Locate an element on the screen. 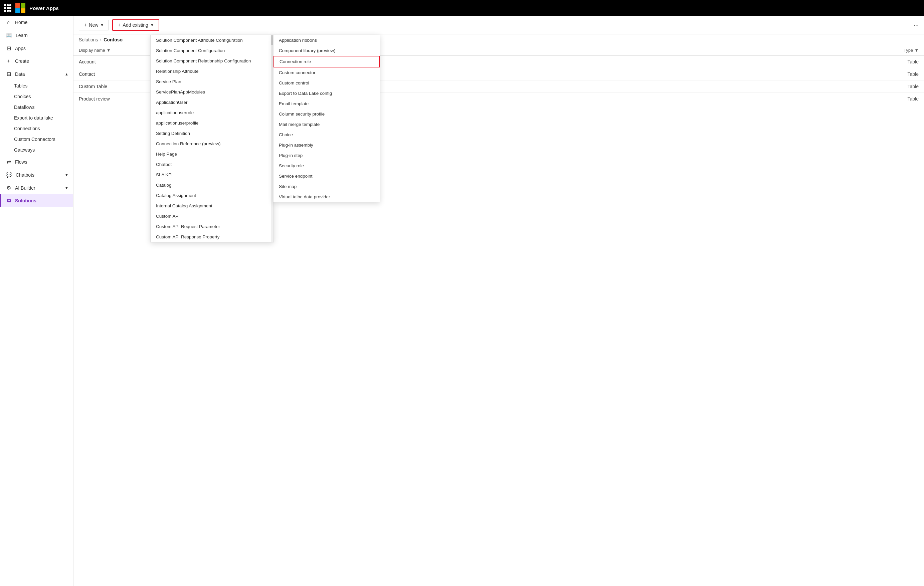 This screenshot has width=924, height=586. sidebar-item-home: ⌂ Home is located at coordinates (37, 22).